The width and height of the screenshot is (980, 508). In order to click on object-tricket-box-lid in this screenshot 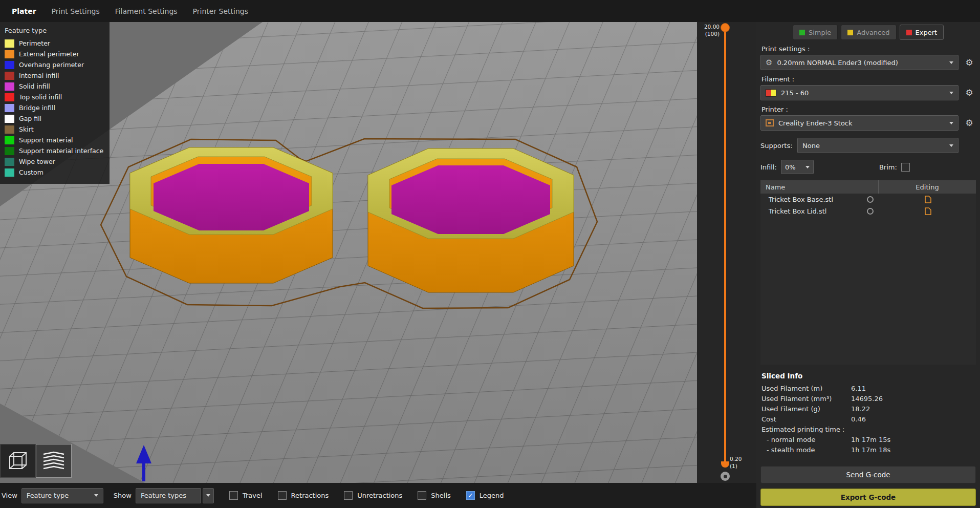, I will do `click(471, 220)`.